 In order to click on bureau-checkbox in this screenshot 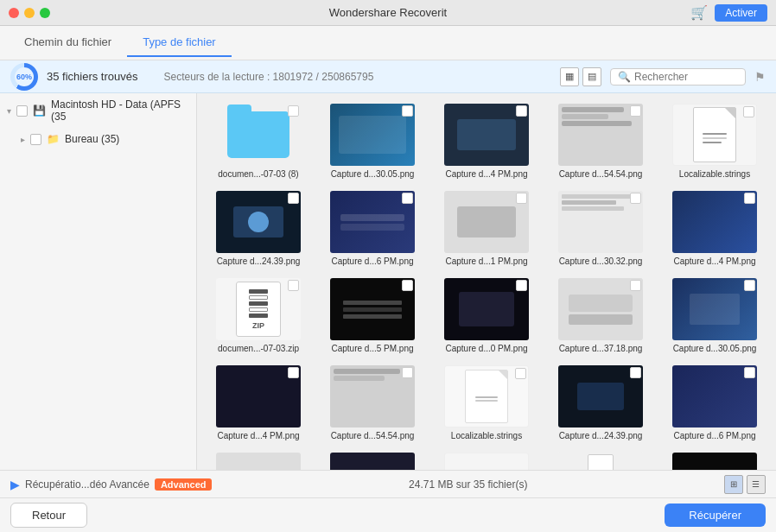, I will do `click(36, 140)`.